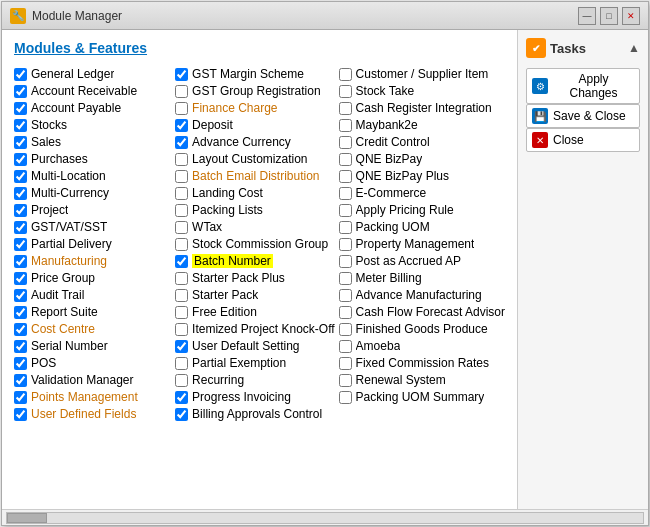 This screenshot has width=650, height=527. I want to click on module-item: General Ledger, so click(92, 74).